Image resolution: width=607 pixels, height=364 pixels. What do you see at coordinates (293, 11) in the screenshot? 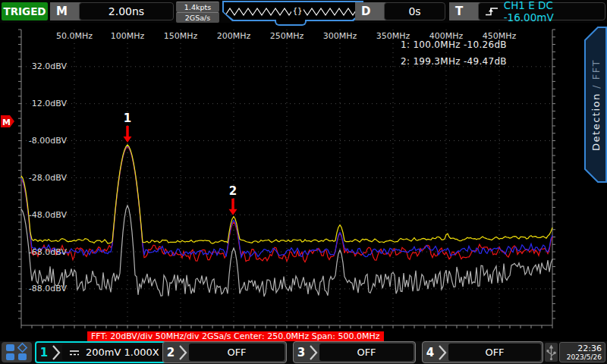
I see `waveform-preview-window: {}` at bounding box center [293, 11].